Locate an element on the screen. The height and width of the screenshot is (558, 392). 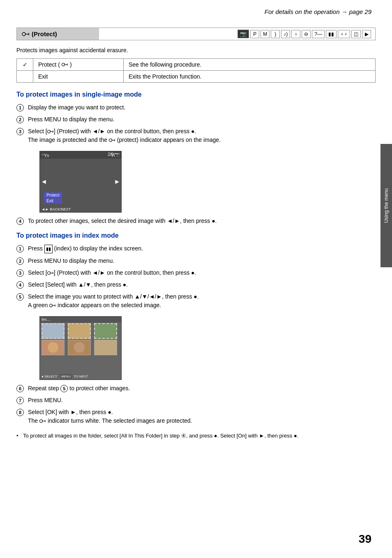
list-item: 6 Repeat step 5 to protect other images. is located at coordinates (196, 388).